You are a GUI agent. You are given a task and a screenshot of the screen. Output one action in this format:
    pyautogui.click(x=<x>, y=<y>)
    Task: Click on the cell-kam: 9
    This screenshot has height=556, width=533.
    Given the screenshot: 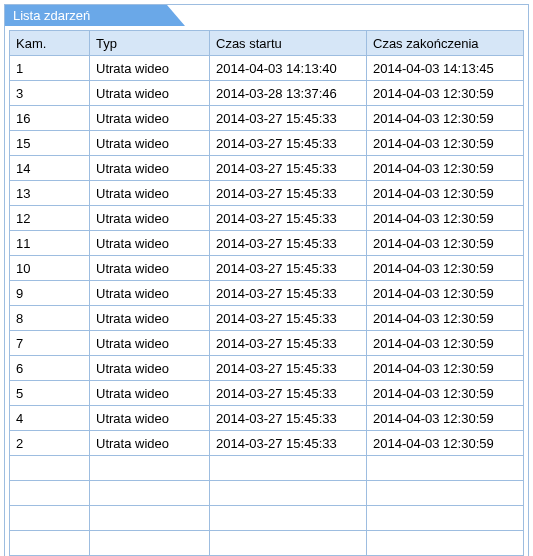 What is the action you would take?
    pyautogui.click(x=50, y=294)
    